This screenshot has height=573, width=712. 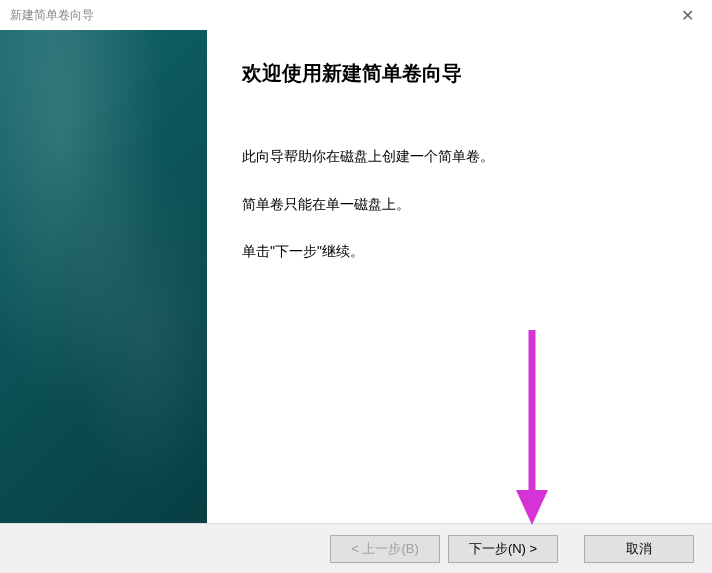 I want to click on close-icon: ✕, so click(x=687, y=16).